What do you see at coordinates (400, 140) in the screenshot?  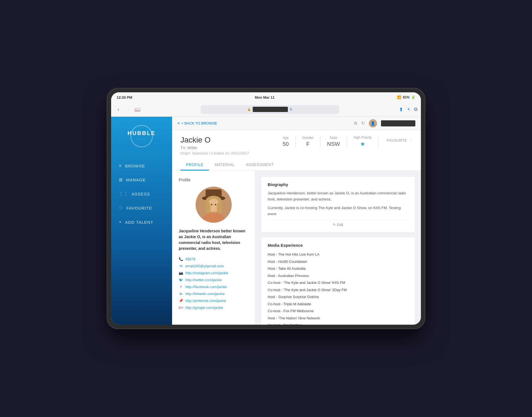 I see `favourite-button: FAVOURITE ♡` at bounding box center [400, 140].